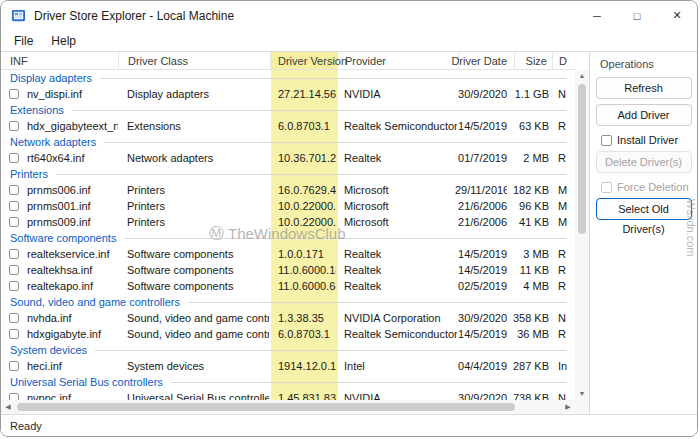 The image size is (700, 439). What do you see at coordinates (288, 254) in the screenshot?
I see `table-row: realtekservice.infSoftware components1.0…` at bounding box center [288, 254].